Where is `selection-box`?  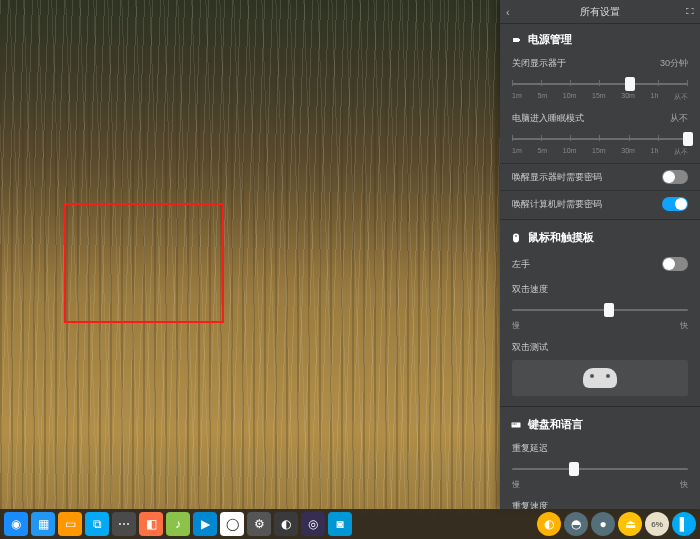 selection-box is located at coordinates (144, 263).